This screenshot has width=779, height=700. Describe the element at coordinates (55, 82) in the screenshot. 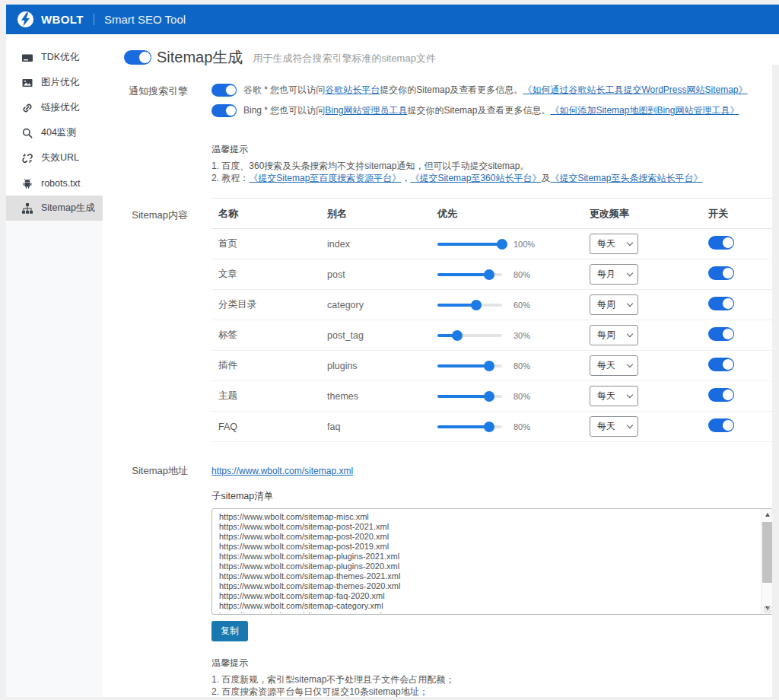

I see `sidebar-item-image: 图片优化` at that location.